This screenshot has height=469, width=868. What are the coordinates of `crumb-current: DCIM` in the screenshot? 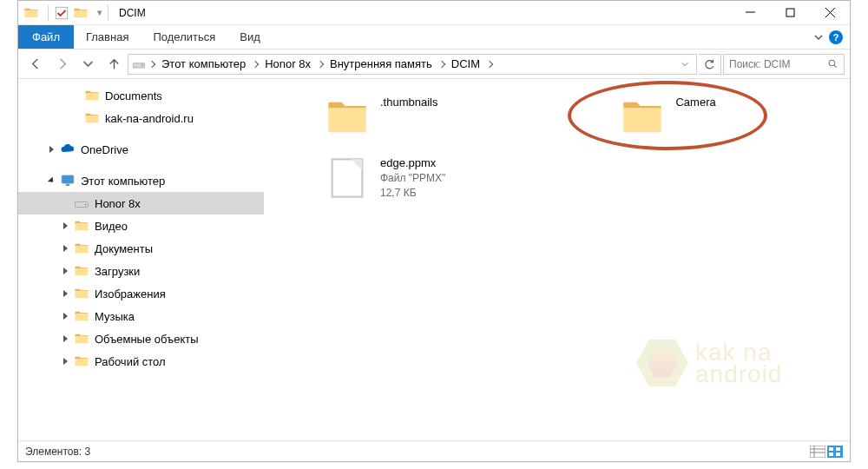 It's located at (465, 64).